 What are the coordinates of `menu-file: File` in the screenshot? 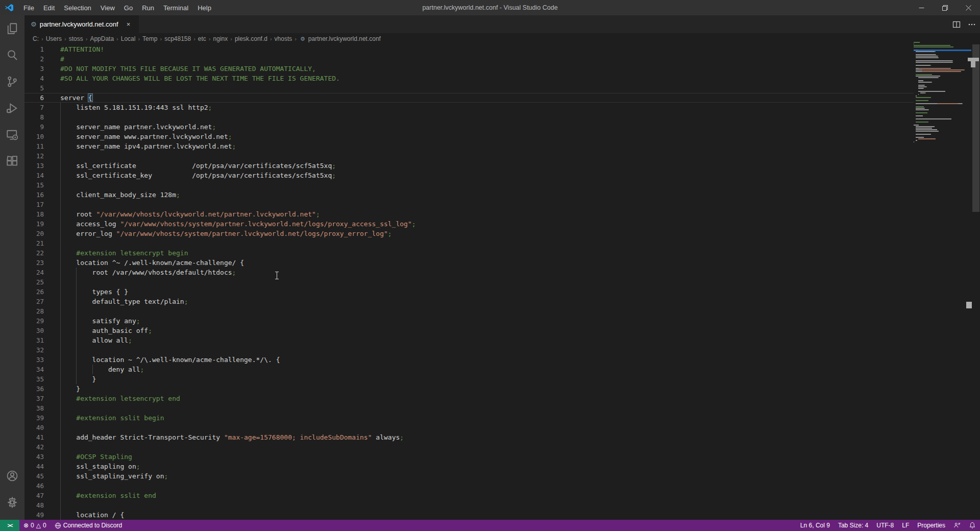 It's located at (29, 8).